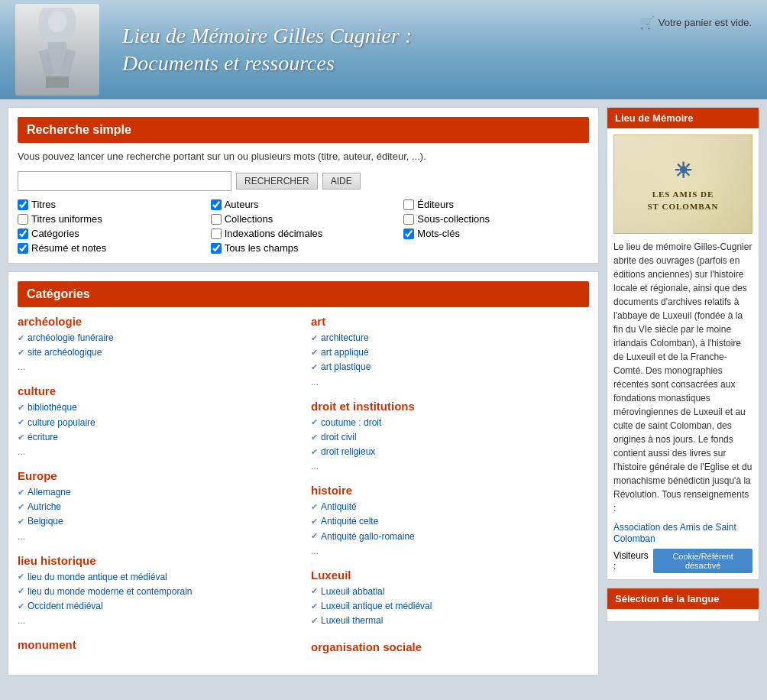 The image size is (767, 700). What do you see at coordinates (450, 407) in the screenshot?
I see `category-droit-title: droit et institutions` at bounding box center [450, 407].